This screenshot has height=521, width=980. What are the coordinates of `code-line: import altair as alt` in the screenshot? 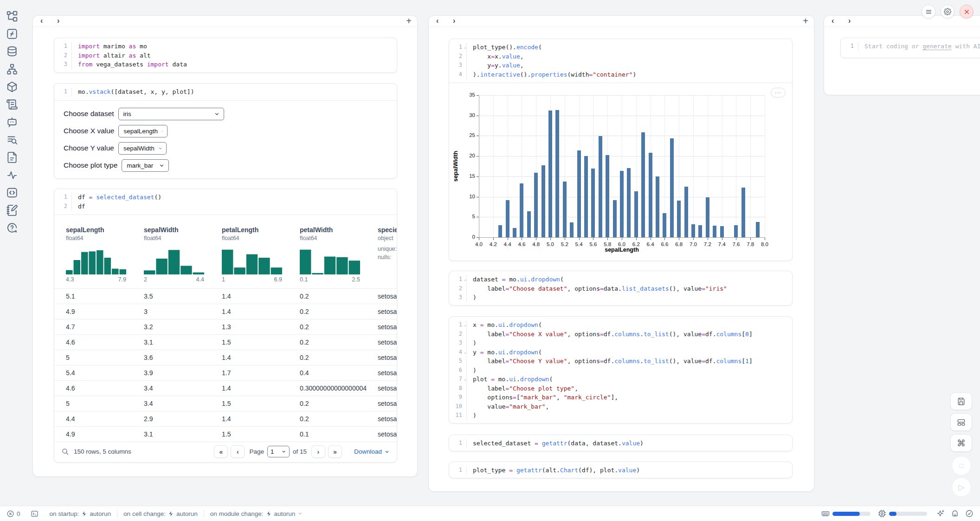 It's located at (111, 56).